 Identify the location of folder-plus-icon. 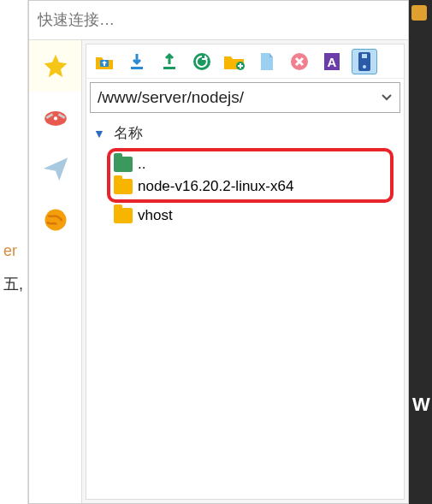
(234, 62).